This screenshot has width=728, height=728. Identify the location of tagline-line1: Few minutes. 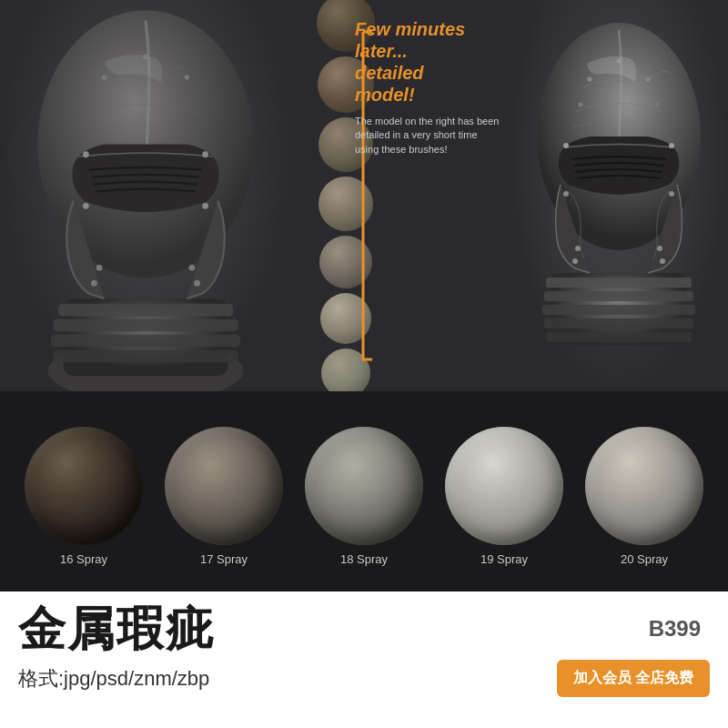
(410, 29).